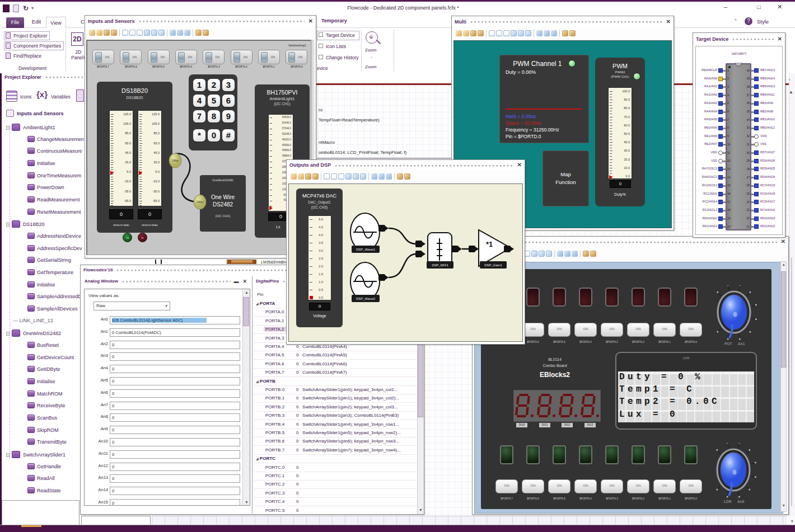 This screenshot has height=532, width=795. Describe the element at coordinates (741, 501) in the screenshot. I see `svg-text: An0` at that location.